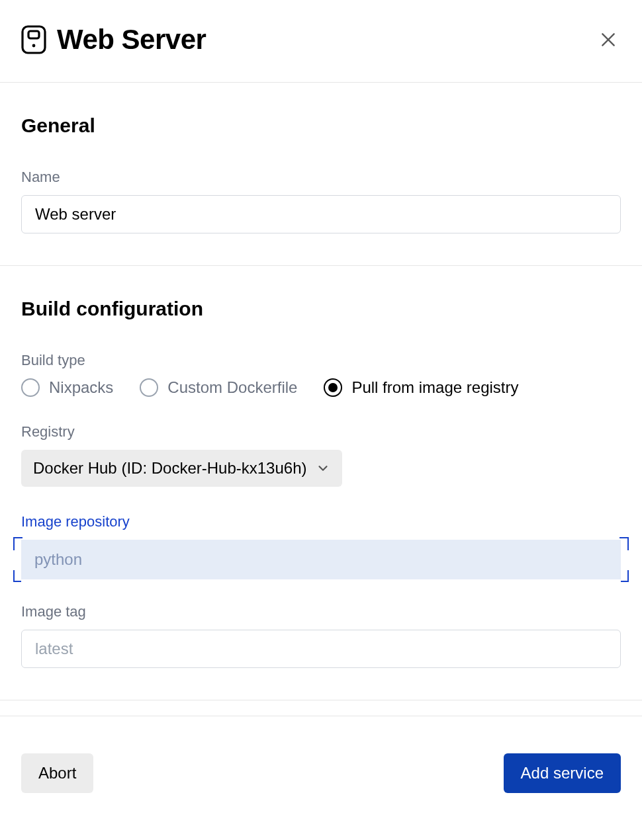 Image resolution: width=642 pixels, height=840 pixels. I want to click on image-repository-input, so click(321, 560).